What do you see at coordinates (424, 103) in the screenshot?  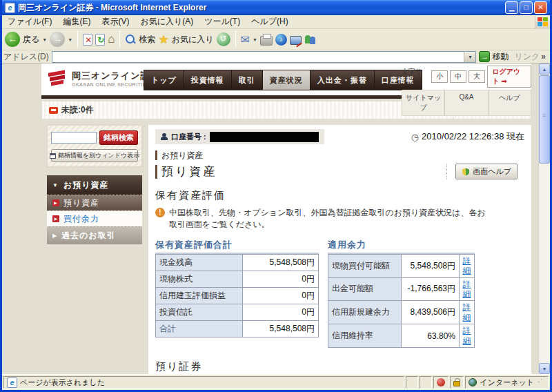 I see `sitemap-link: サイトマップ` at bounding box center [424, 103].